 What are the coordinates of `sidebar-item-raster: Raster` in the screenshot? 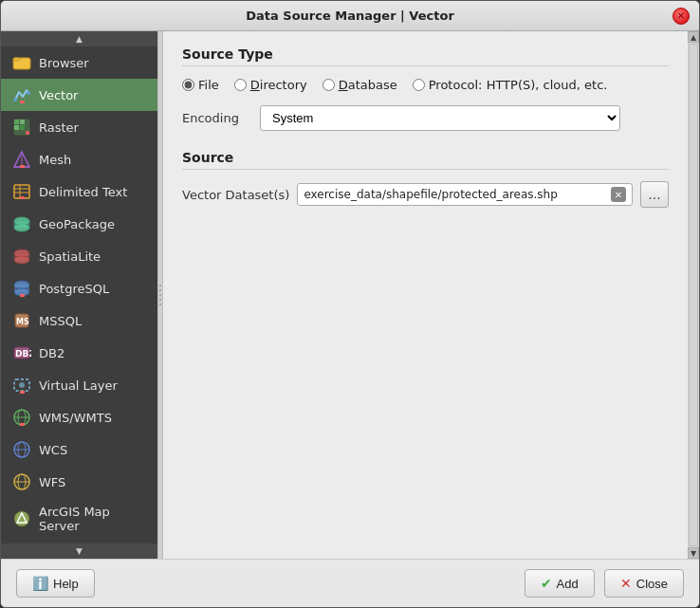 It's located at (80, 127).